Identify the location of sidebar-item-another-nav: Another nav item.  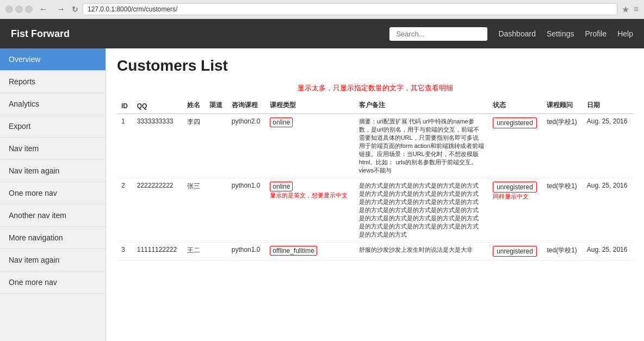
(53, 215).